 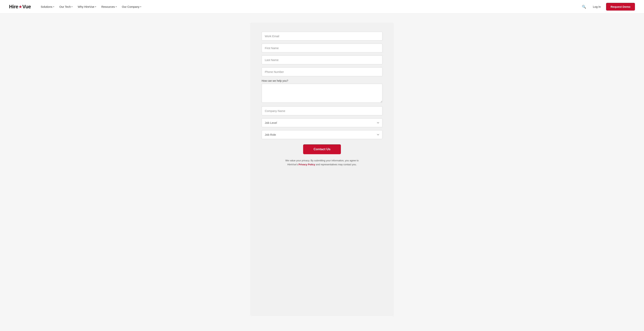 I want to click on contact-us-button: Contact Us, so click(x=322, y=149).